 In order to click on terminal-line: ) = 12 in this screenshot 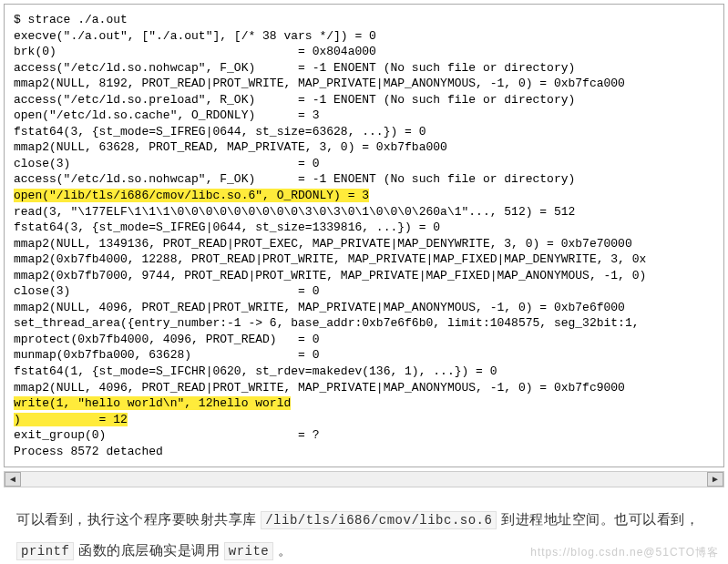, I will do `click(364, 420)`.